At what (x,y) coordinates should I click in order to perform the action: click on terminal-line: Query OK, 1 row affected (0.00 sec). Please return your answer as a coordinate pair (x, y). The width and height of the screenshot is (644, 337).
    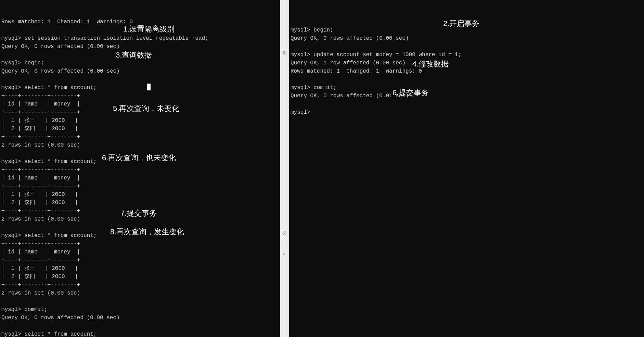
    Looking at the image, I should click on (467, 63).